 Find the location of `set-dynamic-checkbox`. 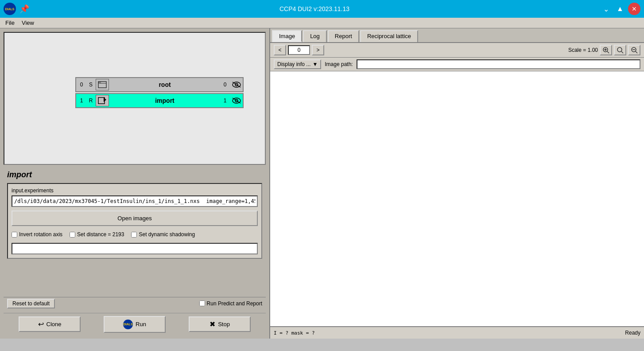

set-dynamic-checkbox is located at coordinates (134, 235).